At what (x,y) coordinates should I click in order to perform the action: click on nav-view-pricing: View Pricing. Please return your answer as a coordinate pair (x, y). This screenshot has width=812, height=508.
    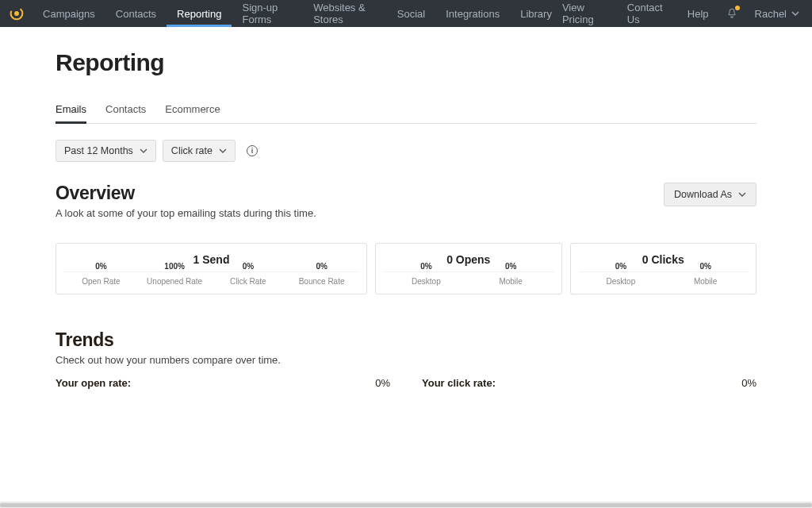
    Looking at the image, I should click on (586, 13).